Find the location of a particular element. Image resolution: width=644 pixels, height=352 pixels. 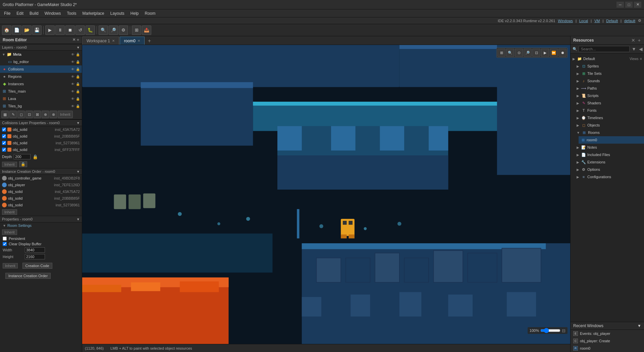

res-item-rooms: ▼ ⊞ Rooms is located at coordinates (609, 133).